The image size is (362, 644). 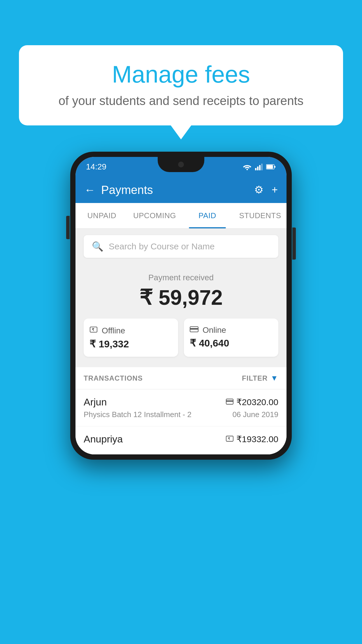 What do you see at coordinates (90, 190) in the screenshot?
I see `back-button: ←` at bounding box center [90, 190].